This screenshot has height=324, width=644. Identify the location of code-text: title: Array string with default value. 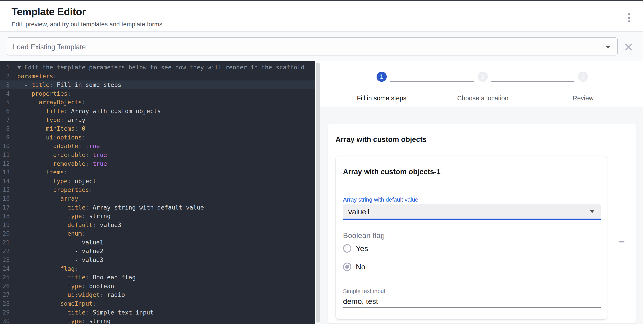
(107, 208).